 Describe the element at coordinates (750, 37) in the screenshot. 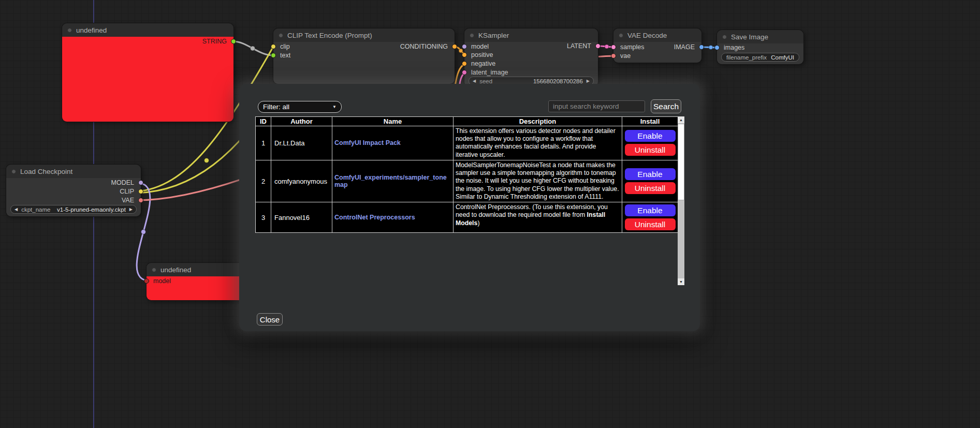

I see `node-title-label: Save Image` at that location.